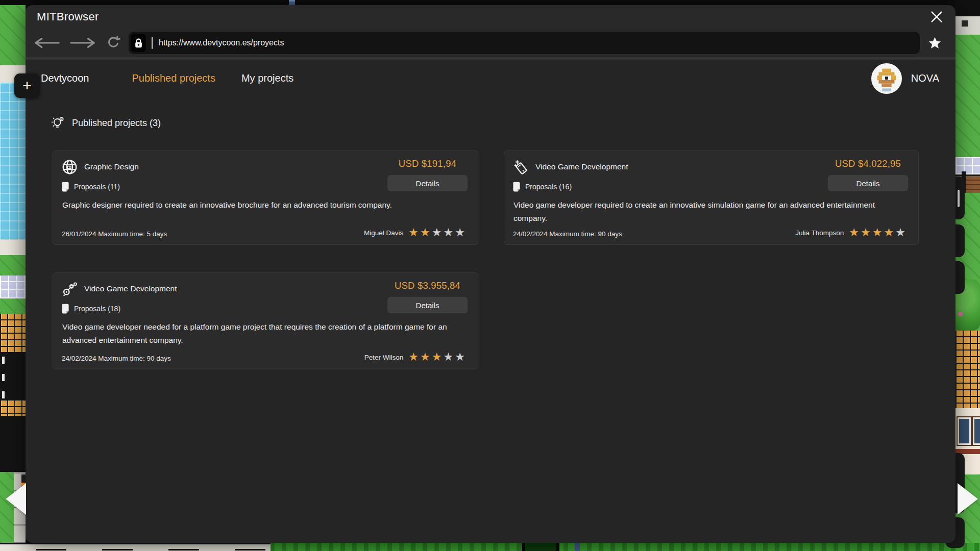 Image resolution: width=980 pixels, height=551 pixels. I want to click on window-title: MITBrowser, so click(68, 17).